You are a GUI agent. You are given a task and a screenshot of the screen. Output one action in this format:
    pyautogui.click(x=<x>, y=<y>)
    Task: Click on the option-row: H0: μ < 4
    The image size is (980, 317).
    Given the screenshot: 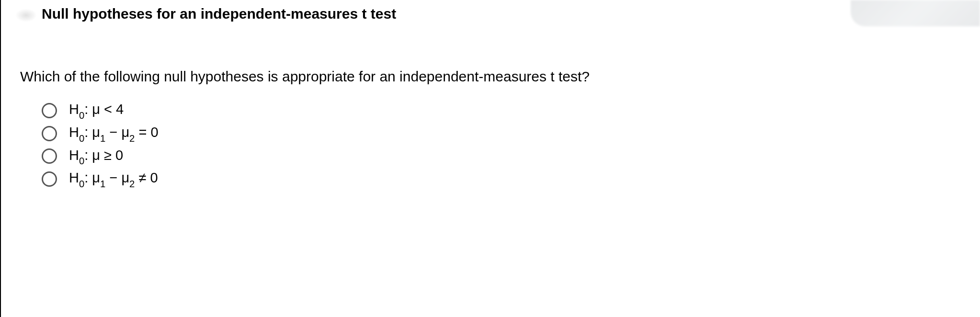 What is the action you would take?
    pyautogui.click(x=511, y=111)
    